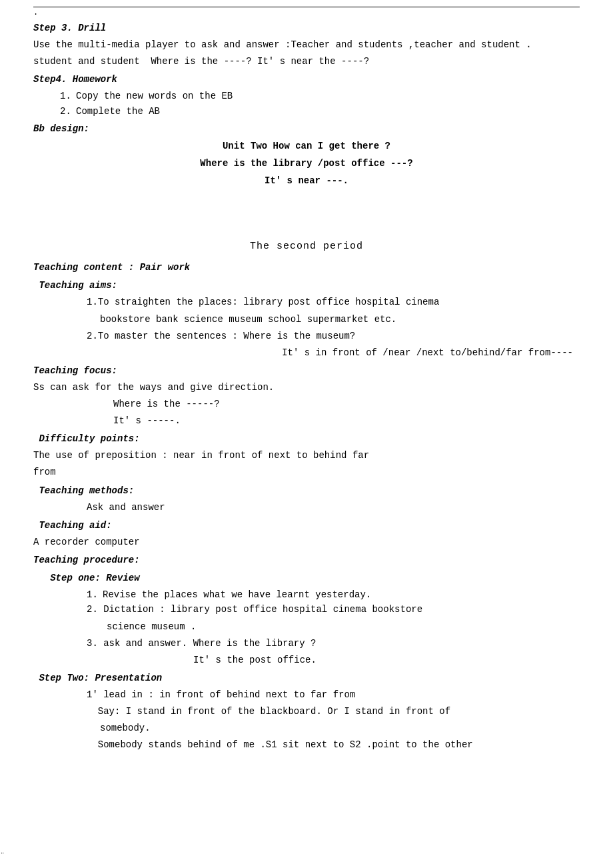 Image resolution: width=613 pixels, height=868 pixels. I want to click on difficulty-text: The use of preposition : near in front o…, so click(306, 456).